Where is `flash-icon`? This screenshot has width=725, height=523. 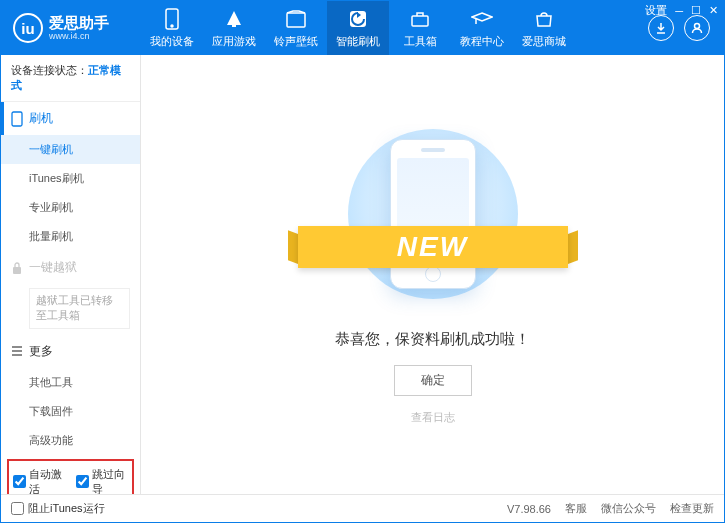
flash-icon is located at coordinates (358, 19).